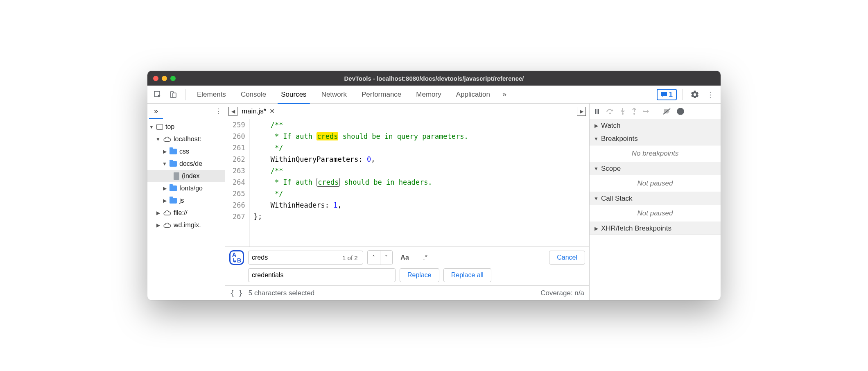 The width and height of the screenshot is (868, 371). What do you see at coordinates (655, 111) in the screenshot?
I see `debugger-toolbar` at bounding box center [655, 111].